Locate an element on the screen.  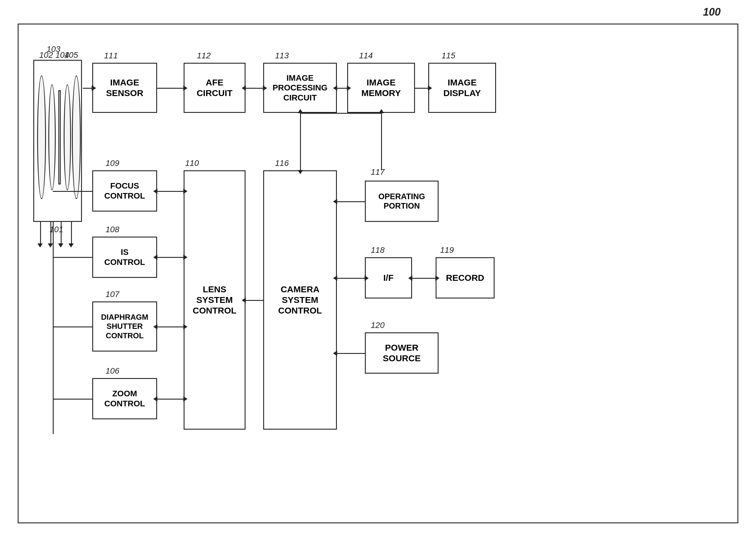
zoom-control-block: ZOOM CONTROL is located at coordinates (125, 399).